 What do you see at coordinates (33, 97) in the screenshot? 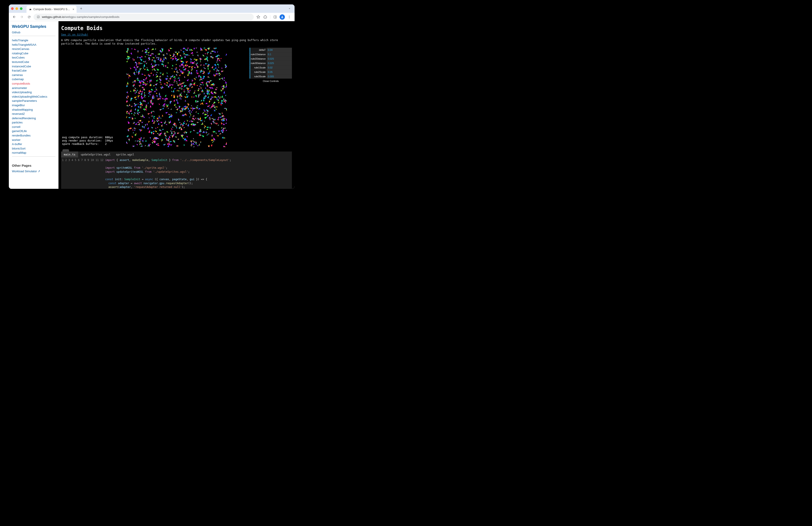
I see `sidebar-item-videoUploadingWebCodecs: videoUploadingWebCodecs` at bounding box center [33, 97].